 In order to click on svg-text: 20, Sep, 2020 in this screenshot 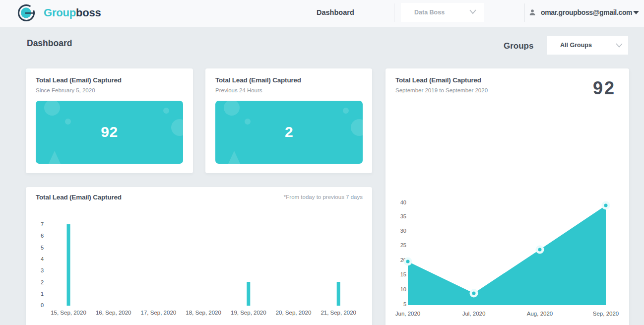, I will do `click(294, 313)`.